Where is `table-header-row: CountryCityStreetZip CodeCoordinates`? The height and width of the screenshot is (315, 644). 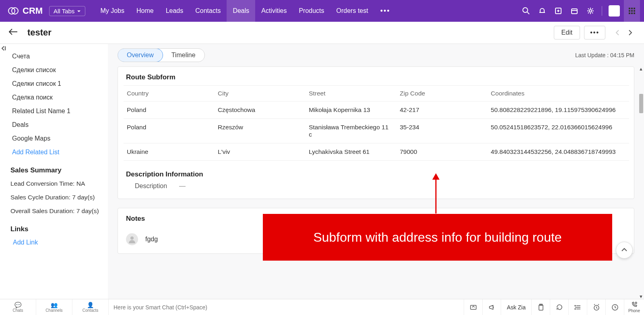 table-header-row: CountryCityStreetZip CodeCoordinates is located at coordinates (376, 93).